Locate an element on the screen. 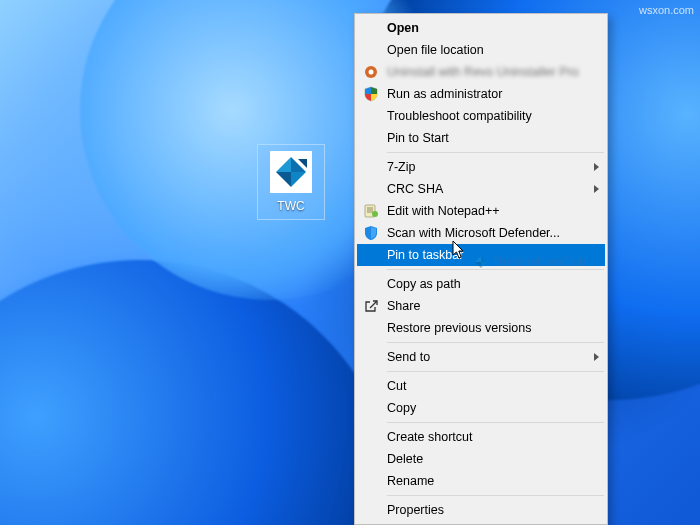  menu-item-restore-versions: Restore previous versions is located at coordinates (481, 328).